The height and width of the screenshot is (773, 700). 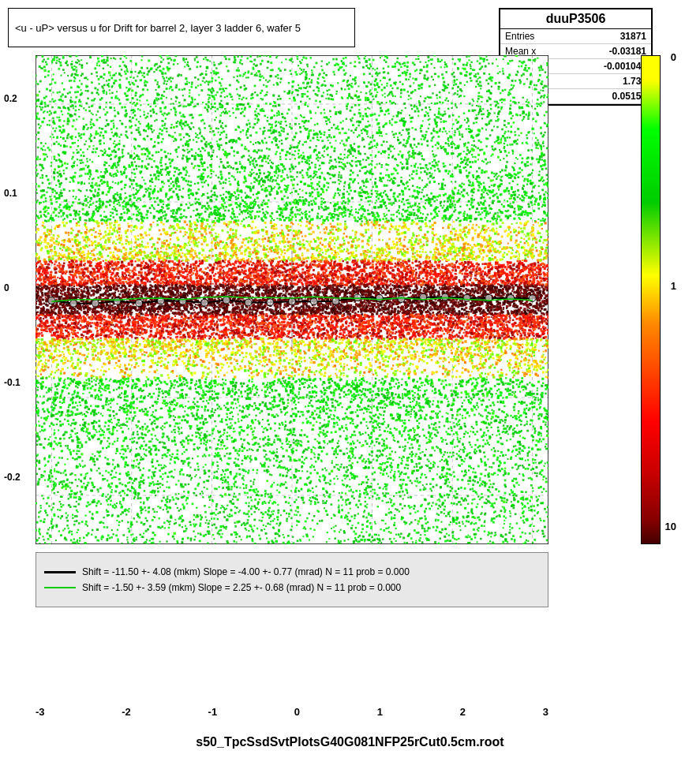 I want to click on x-tick--2: -2, so click(x=126, y=711).